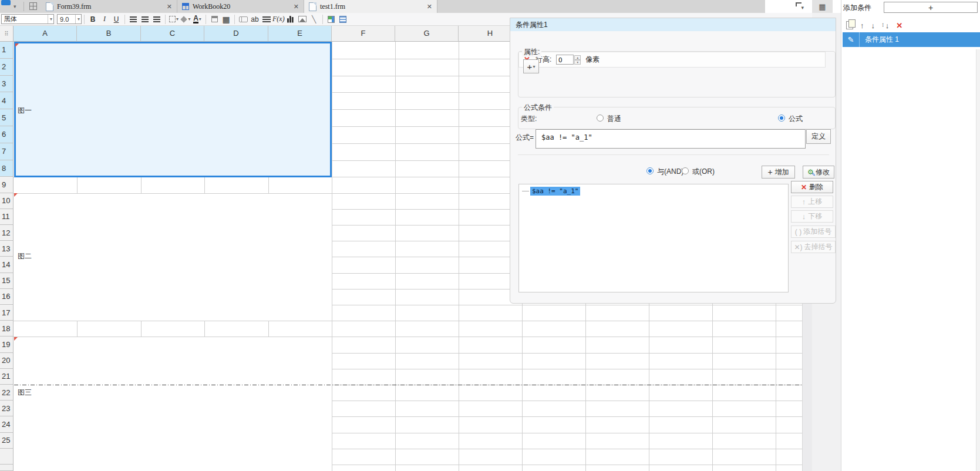 The width and height of the screenshot is (980, 471). I want to click on panel-scrollbar, so click(978, 260).